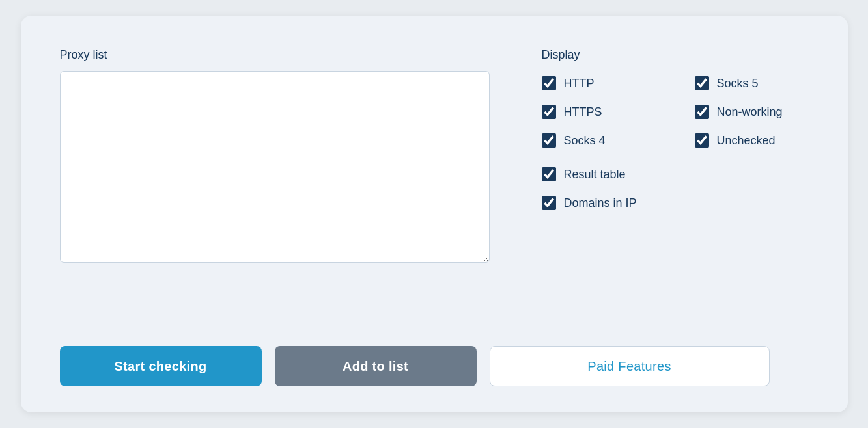 This screenshot has height=428, width=868. Describe the element at coordinates (630, 366) in the screenshot. I see `paid-features-button: Paid Features` at that location.